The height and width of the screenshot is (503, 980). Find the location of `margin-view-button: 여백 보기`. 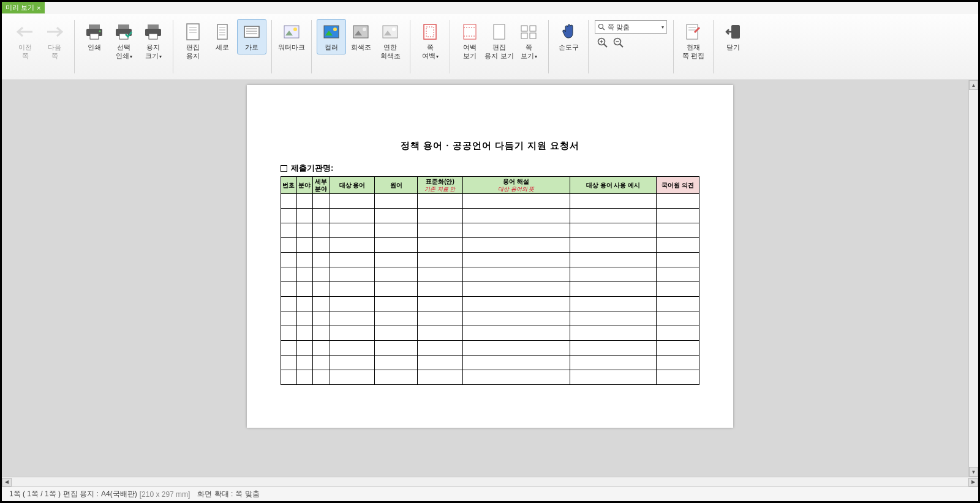

margin-view-button: 여백 보기 is located at coordinates (470, 42).